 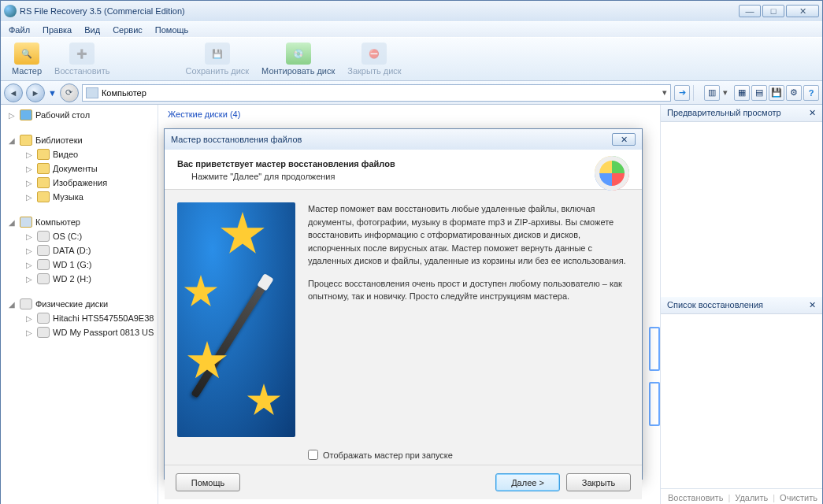 I want to click on wizard-icon: 🔍, so click(x=27, y=54).